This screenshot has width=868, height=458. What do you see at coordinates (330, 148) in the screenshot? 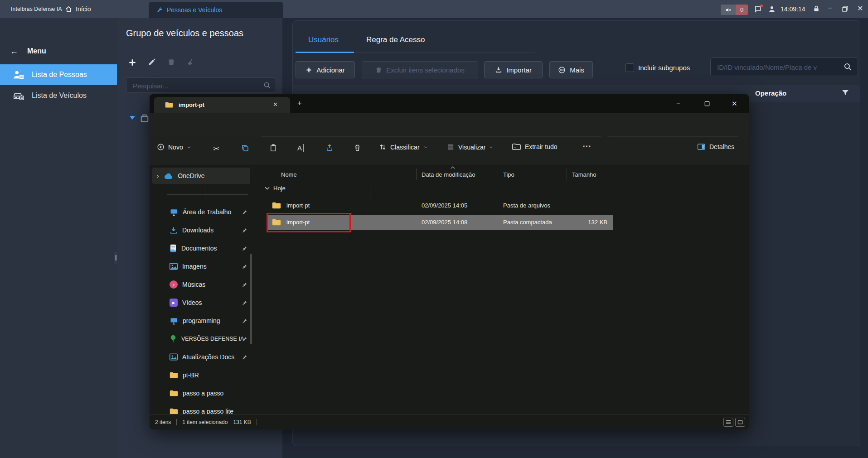
I see `share-icon` at bounding box center [330, 148].